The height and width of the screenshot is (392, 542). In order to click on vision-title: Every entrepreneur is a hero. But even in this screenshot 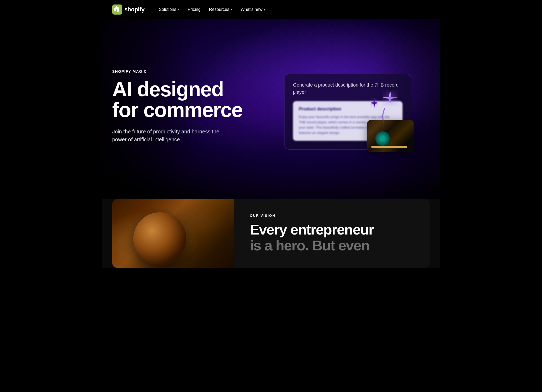, I will do `click(312, 238)`.